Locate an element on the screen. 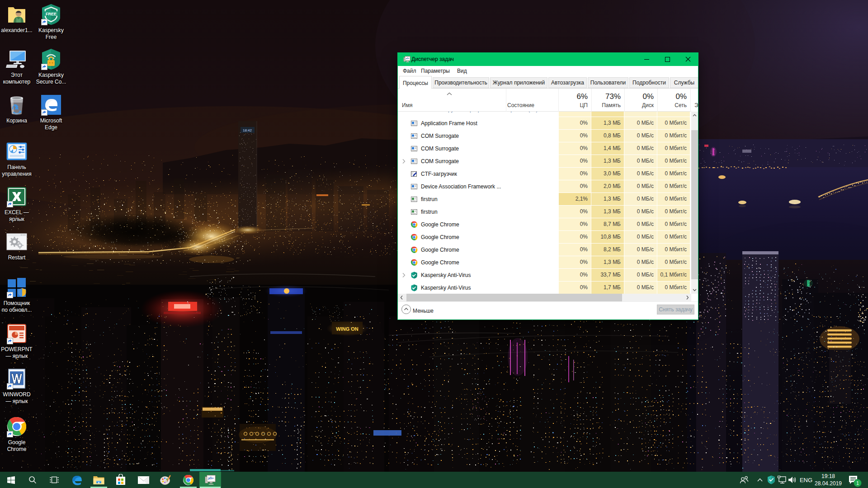  svg-text: 1 is located at coordinates (858, 483).